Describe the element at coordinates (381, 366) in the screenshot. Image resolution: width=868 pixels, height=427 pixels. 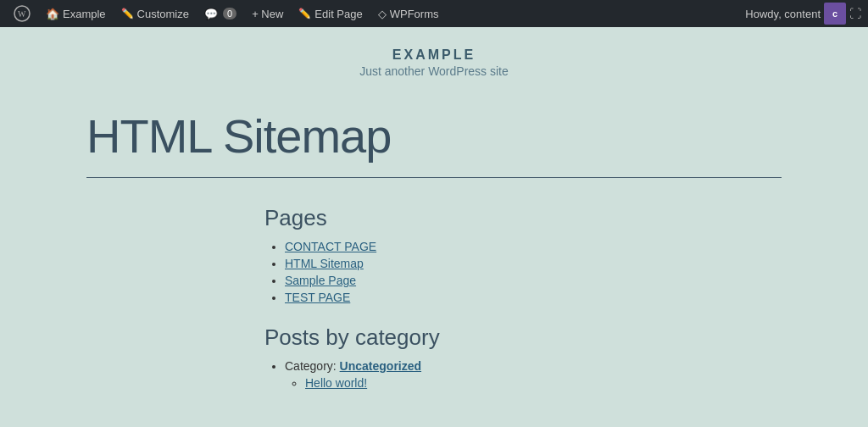
I see `uncategorized-link: Uncategorized` at that location.